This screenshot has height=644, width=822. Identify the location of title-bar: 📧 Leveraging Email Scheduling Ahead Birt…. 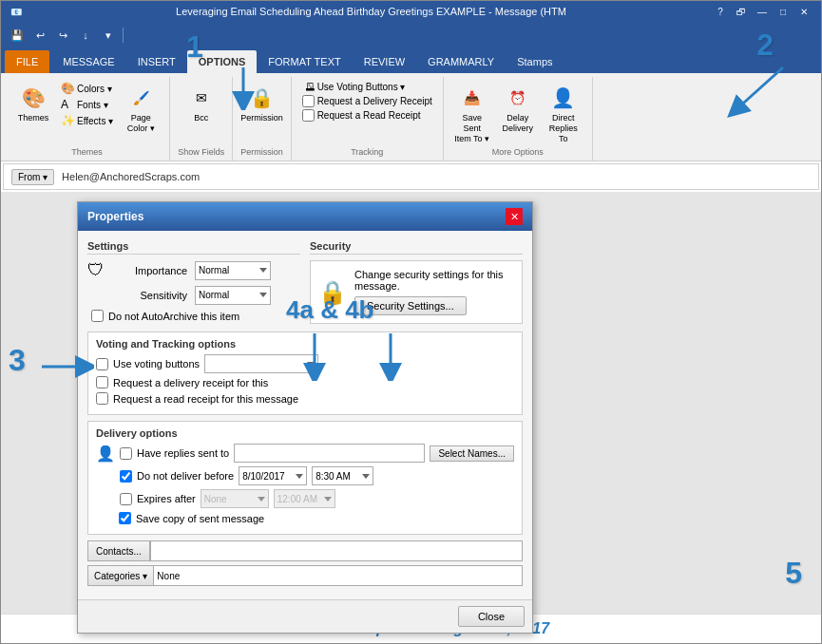
(411, 11).